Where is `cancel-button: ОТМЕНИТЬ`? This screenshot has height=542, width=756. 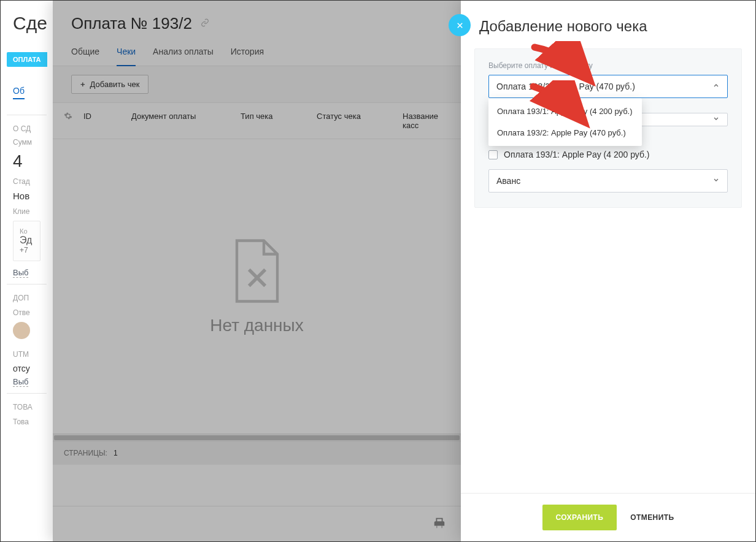 cancel-button: ОТМЕНИТЬ is located at coordinates (652, 517).